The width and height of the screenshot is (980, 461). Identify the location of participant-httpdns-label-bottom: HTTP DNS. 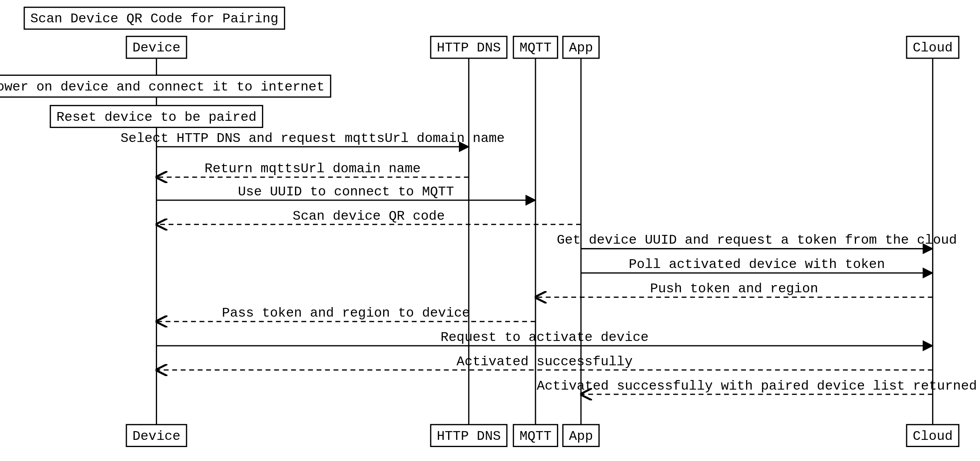
(469, 436).